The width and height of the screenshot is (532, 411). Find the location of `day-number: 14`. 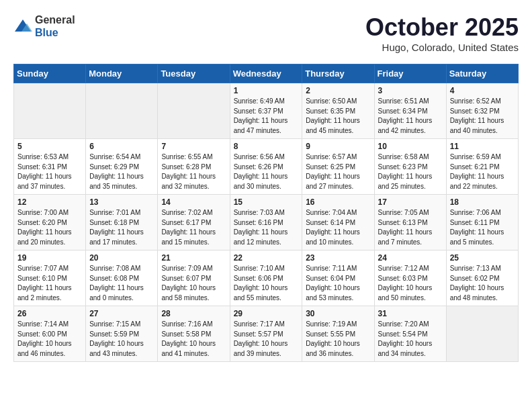

day-number: 14 is located at coordinates (193, 202).